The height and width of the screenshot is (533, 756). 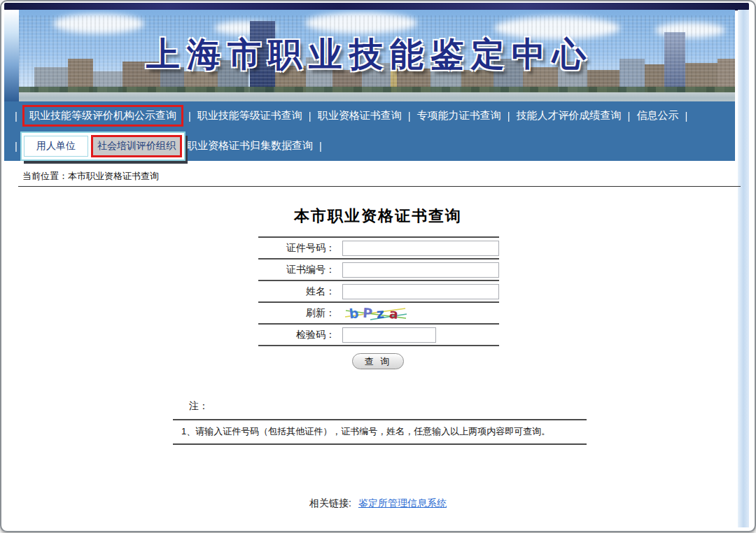 What do you see at coordinates (379, 313) in the screenshot?
I see `form-row-captcha-image: 刷新： b P z a` at bounding box center [379, 313].